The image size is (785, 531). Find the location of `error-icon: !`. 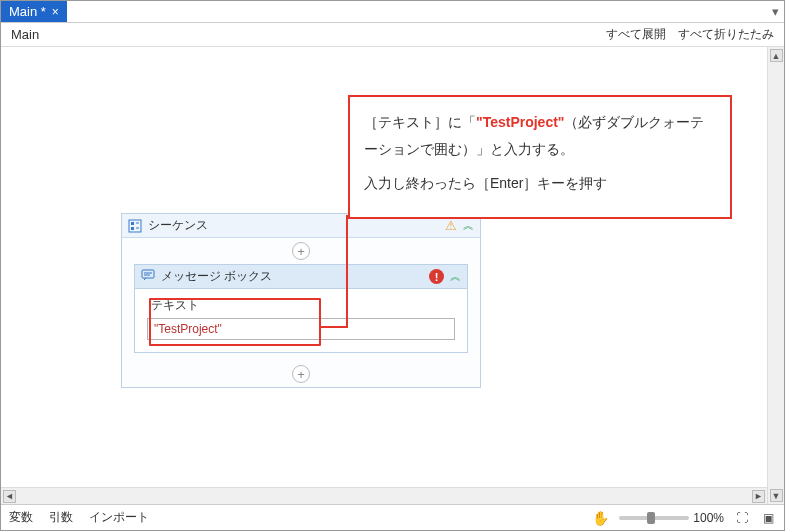

error-icon: ! is located at coordinates (436, 276).